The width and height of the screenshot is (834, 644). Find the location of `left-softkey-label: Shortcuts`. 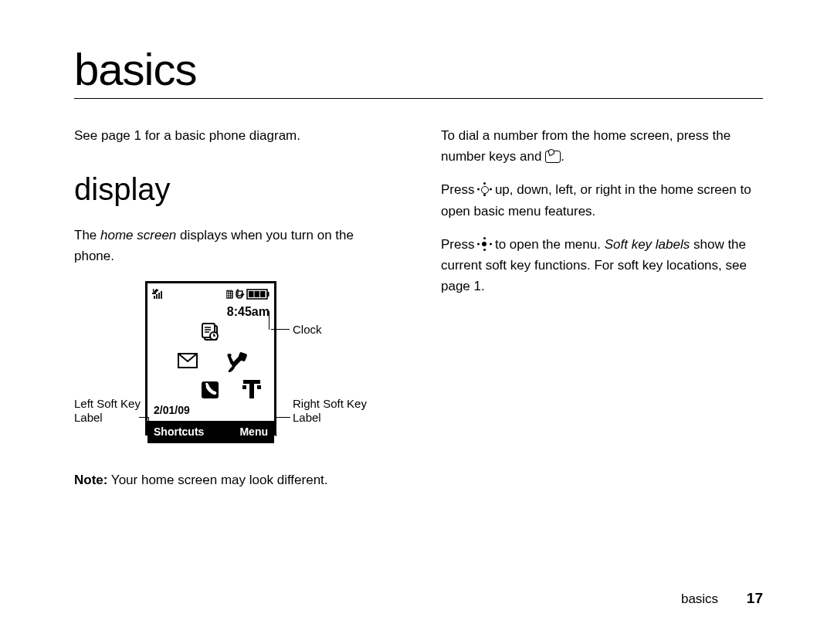

left-softkey-label: Shortcuts is located at coordinates (179, 432).